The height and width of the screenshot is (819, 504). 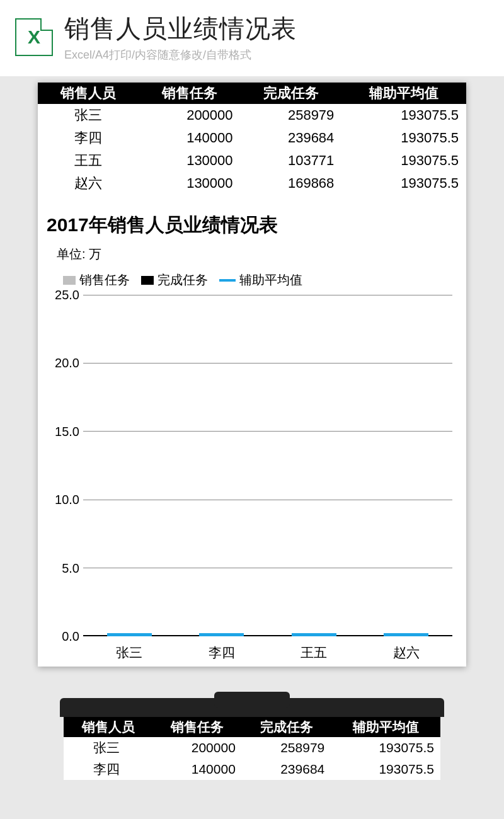 What do you see at coordinates (69, 280) in the screenshot?
I see `legend-swatch-gray` at bounding box center [69, 280].